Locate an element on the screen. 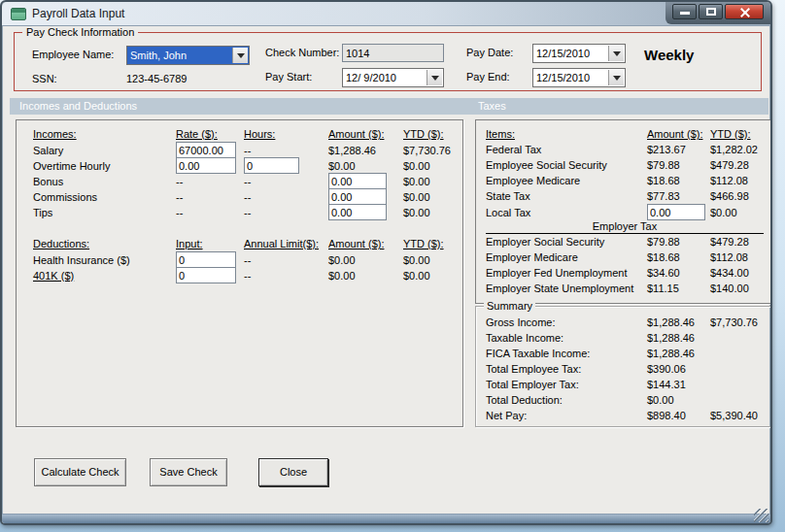  pay-start-dropdown-button is located at coordinates (434, 78).